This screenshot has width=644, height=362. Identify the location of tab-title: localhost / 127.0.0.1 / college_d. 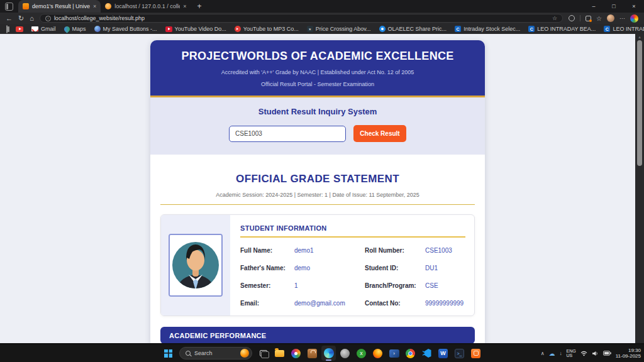
(147, 6).